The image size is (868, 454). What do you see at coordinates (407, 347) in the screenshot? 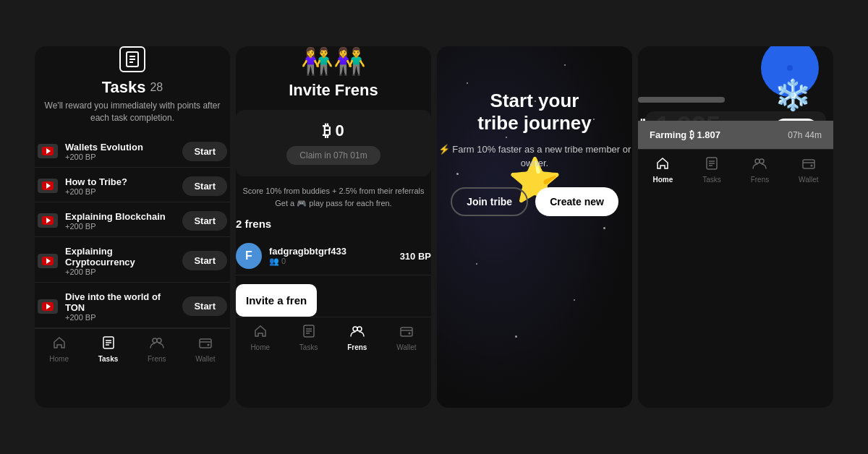
I see `nav-wallet-label-2: Wallet` at bounding box center [407, 347].